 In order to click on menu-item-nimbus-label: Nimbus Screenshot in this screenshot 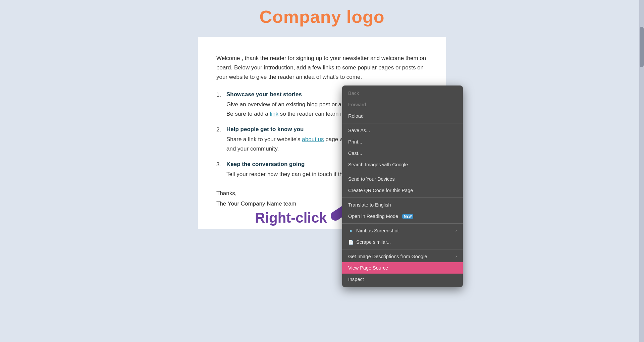, I will do `click(378, 231)`.